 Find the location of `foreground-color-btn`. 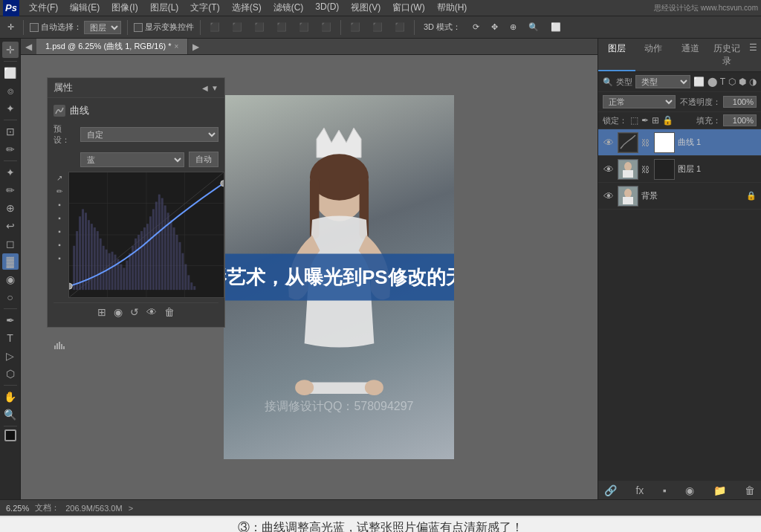

foreground-color-btn is located at coordinates (10, 435).